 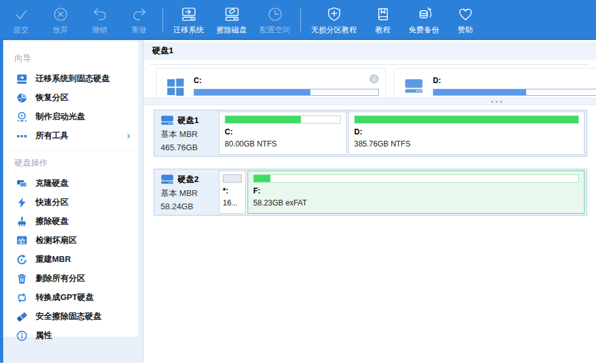 What do you see at coordinates (275, 19) in the screenshot?
I see `allocate-space-button: 配置空间` at bounding box center [275, 19].